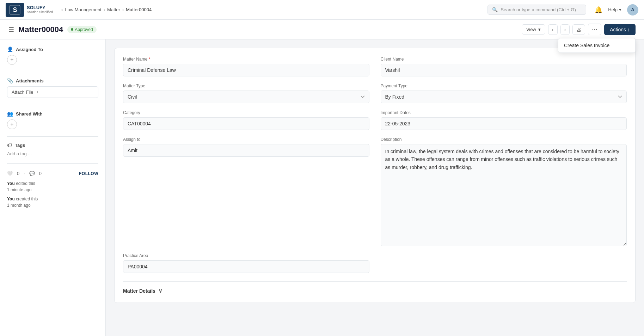  What do you see at coordinates (62, 10) in the screenshot?
I see `breadcrumb-sep1: ›` at bounding box center [62, 10].